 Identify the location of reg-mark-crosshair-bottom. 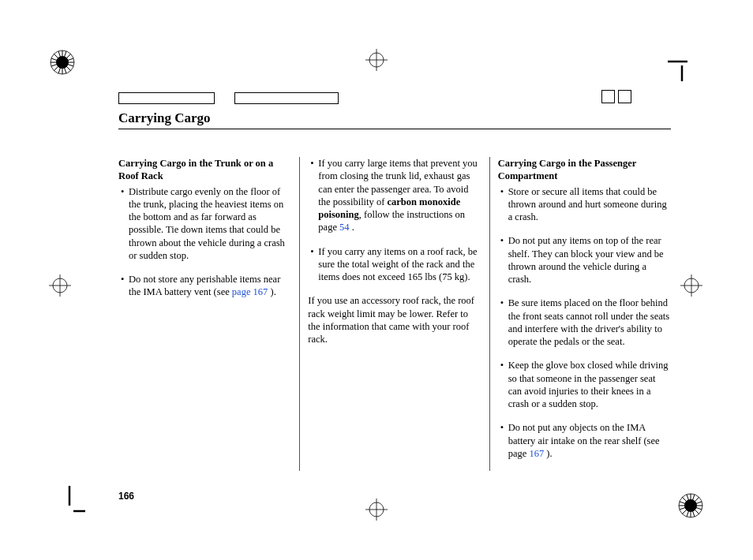
(376, 510).